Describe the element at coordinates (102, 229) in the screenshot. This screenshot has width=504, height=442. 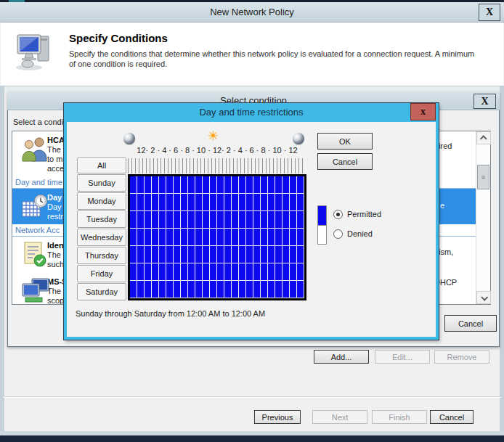
I see `day-button-column: AllSundayMondayTuesdayWednesdayThursdayF…` at that location.